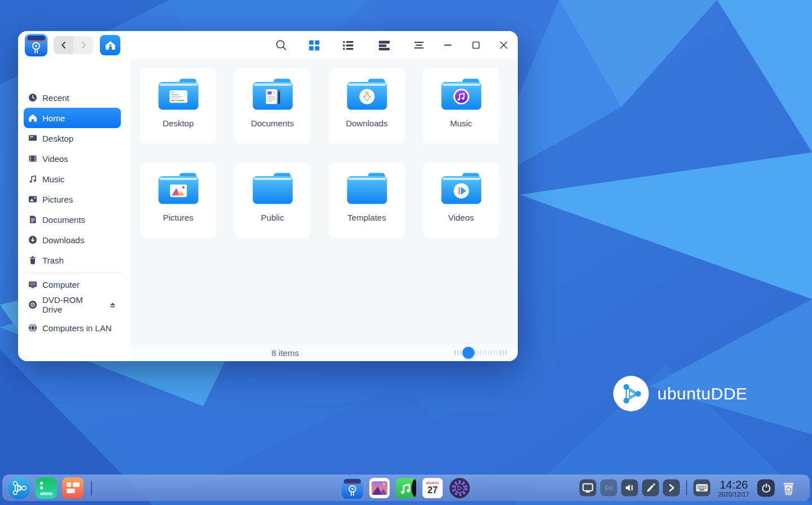 The width and height of the screenshot is (812, 505). Describe the element at coordinates (481, 353) in the screenshot. I see `zoom-slider` at that location.